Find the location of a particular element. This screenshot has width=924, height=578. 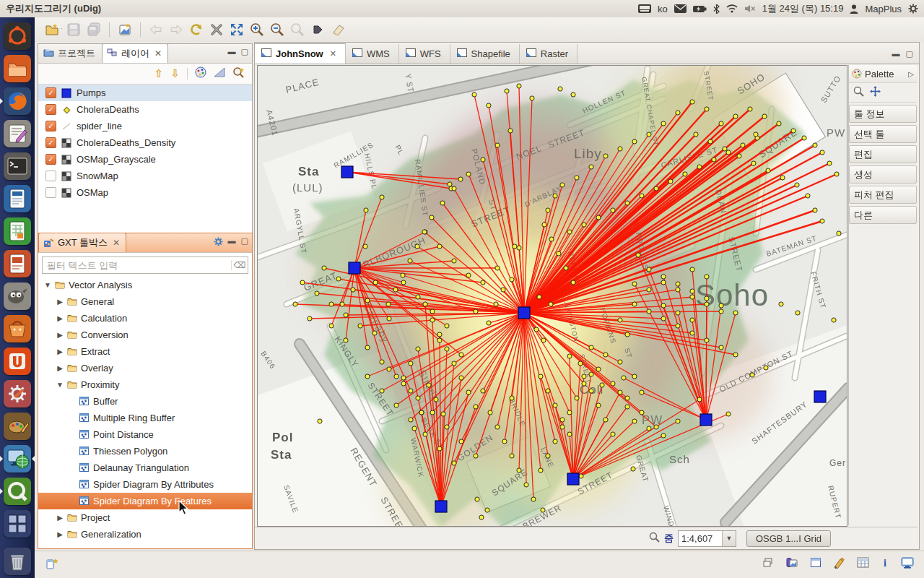

layers-map-icon is located at coordinates (792, 564).